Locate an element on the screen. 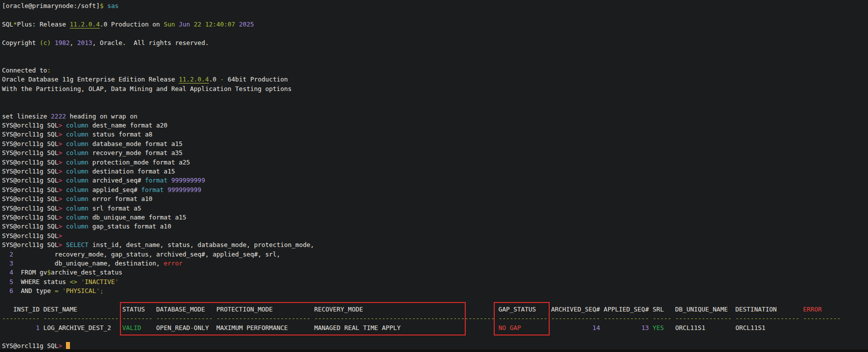 The image size is (868, 352). terminal-line: Connected to: is located at coordinates (435, 70).